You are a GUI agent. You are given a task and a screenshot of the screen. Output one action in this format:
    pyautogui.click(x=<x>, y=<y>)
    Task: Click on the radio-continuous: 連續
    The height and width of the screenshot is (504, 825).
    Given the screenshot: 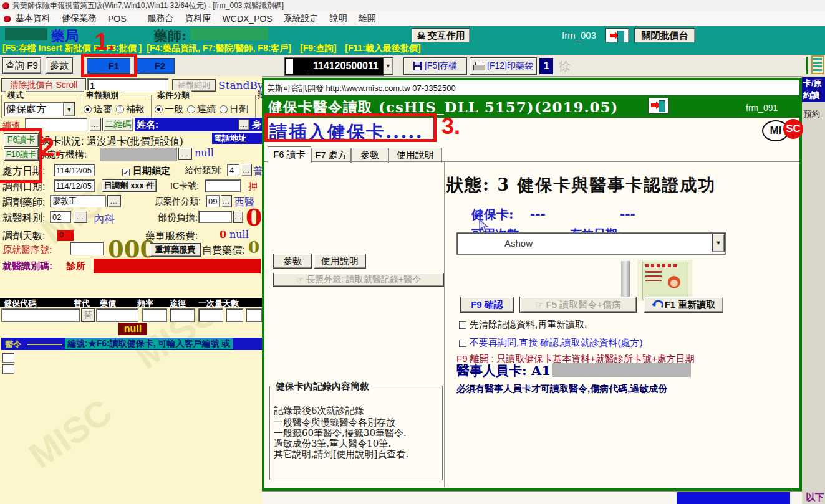 What is the action you would take?
    pyautogui.click(x=201, y=110)
    